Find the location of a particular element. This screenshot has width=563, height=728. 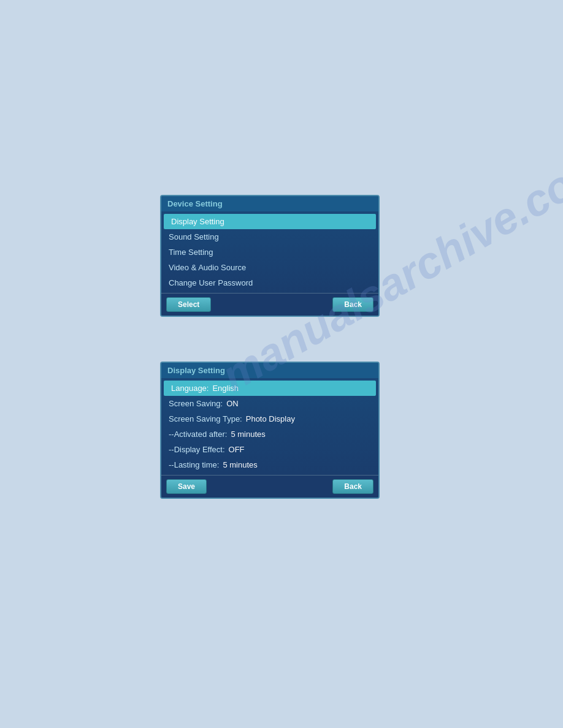

setting-row-lasting-time: --Lasting time: 5 minutes is located at coordinates (270, 464).